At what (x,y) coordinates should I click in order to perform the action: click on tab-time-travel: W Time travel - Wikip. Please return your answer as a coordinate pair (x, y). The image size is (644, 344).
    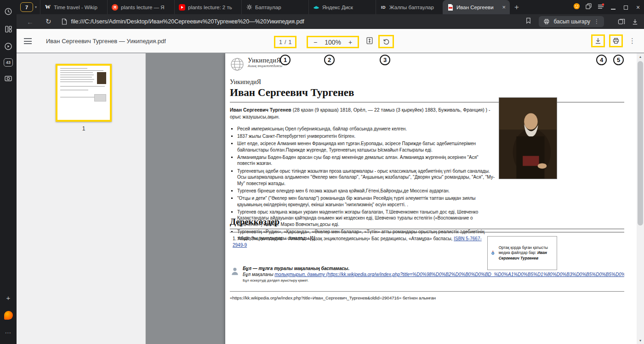
    Looking at the image, I should click on (74, 7).